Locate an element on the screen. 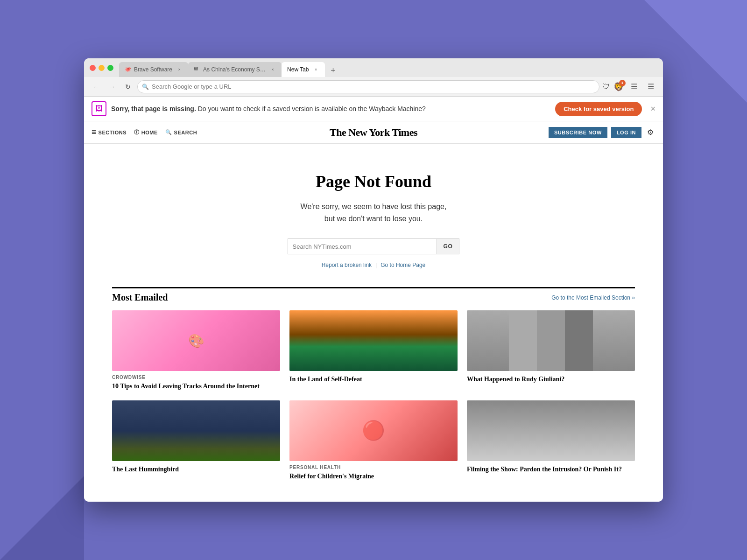 The image size is (747, 560). nyt-home-icon: Ⓣ is located at coordinates (137, 133).